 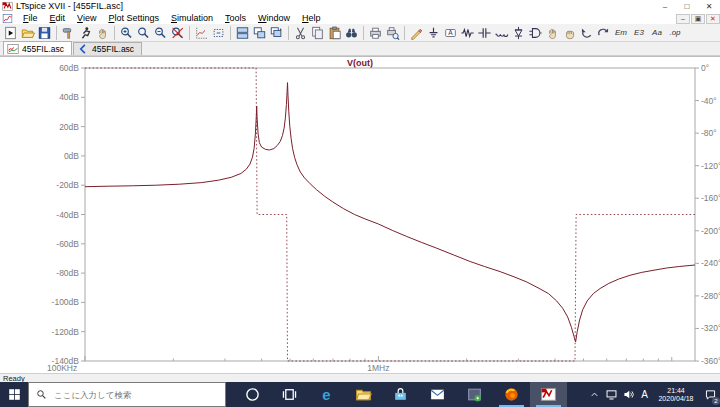 What do you see at coordinates (14, 394) in the screenshot?
I see `start-button` at bounding box center [14, 394].